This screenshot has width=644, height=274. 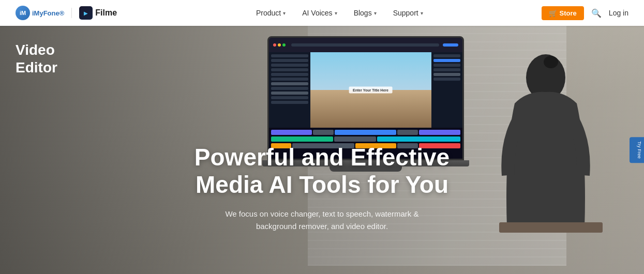 What do you see at coordinates (268, 13) in the screenshot?
I see `nav-product-label: Product` at bounding box center [268, 13].